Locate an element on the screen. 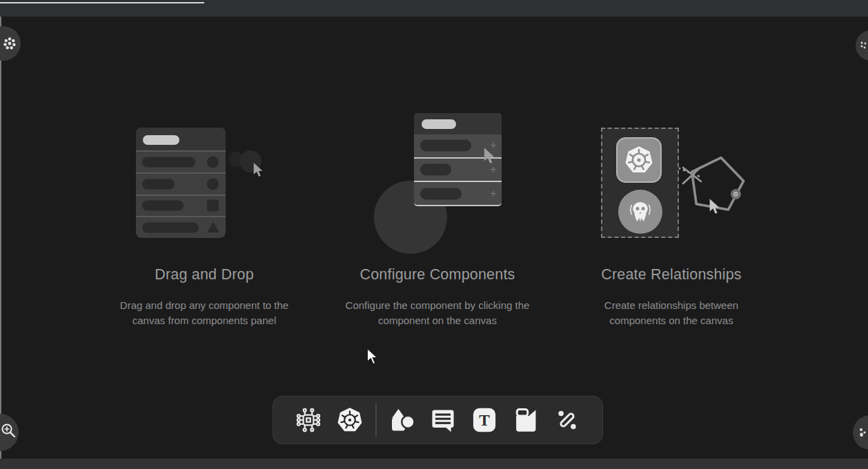 The height and width of the screenshot is (469, 868). comment-icon is located at coordinates (443, 420).